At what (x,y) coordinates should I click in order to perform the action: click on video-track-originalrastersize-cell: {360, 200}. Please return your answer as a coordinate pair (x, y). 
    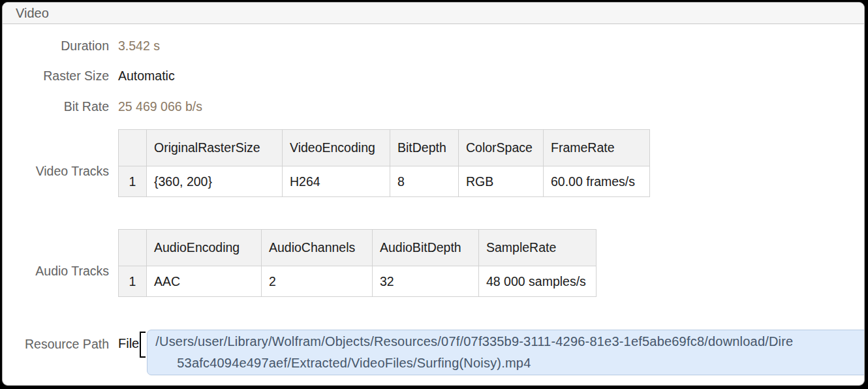
    Looking at the image, I should click on (215, 181).